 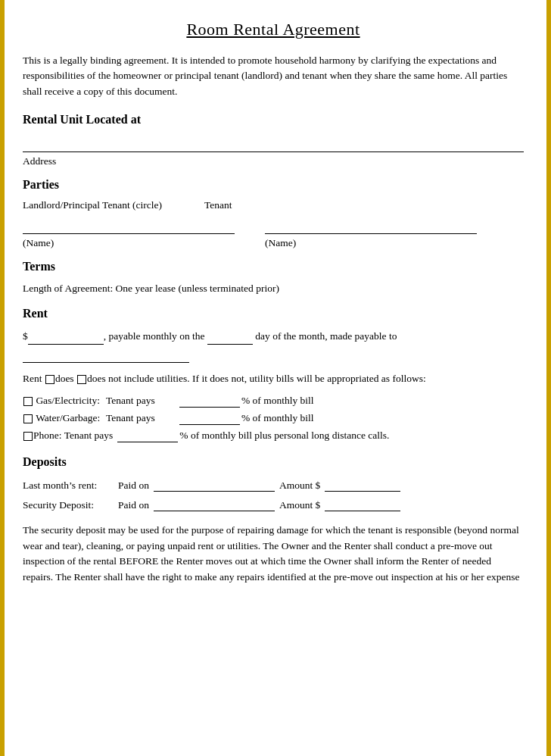 I want to click on phone-row: Phone: Tenant pays % of monthly bill plu…, so click(x=273, y=436).